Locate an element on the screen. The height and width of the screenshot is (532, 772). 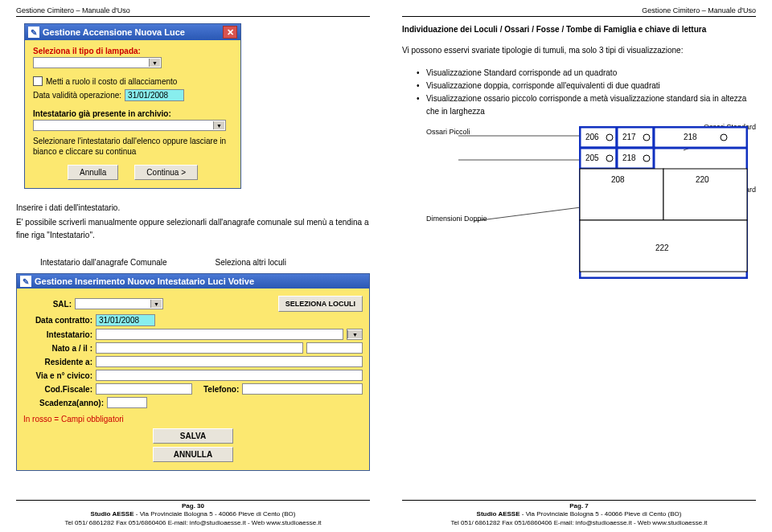
label-data-contratto: Data contratto: is located at coordinates (58, 320).